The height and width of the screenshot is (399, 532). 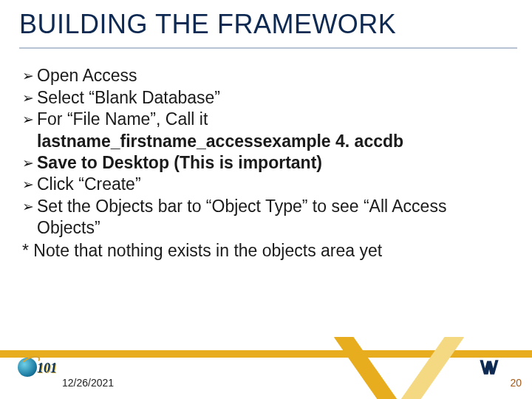 I want to click on slide-title: BUILDING THE FRAMEWORK, so click(x=268, y=29).